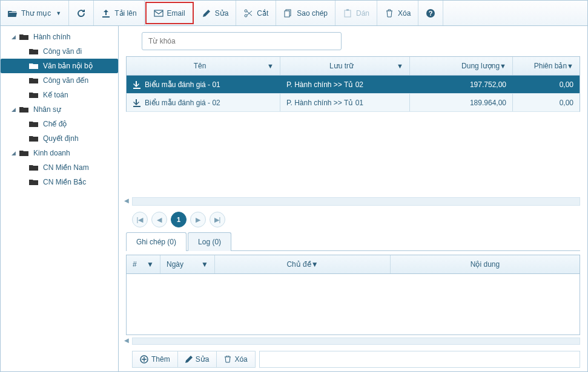 This screenshot has width=588, height=372. Describe the element at coordinates (356, 341) in the screenshot. I see `notes-horizontal-scrollbar` at that location.